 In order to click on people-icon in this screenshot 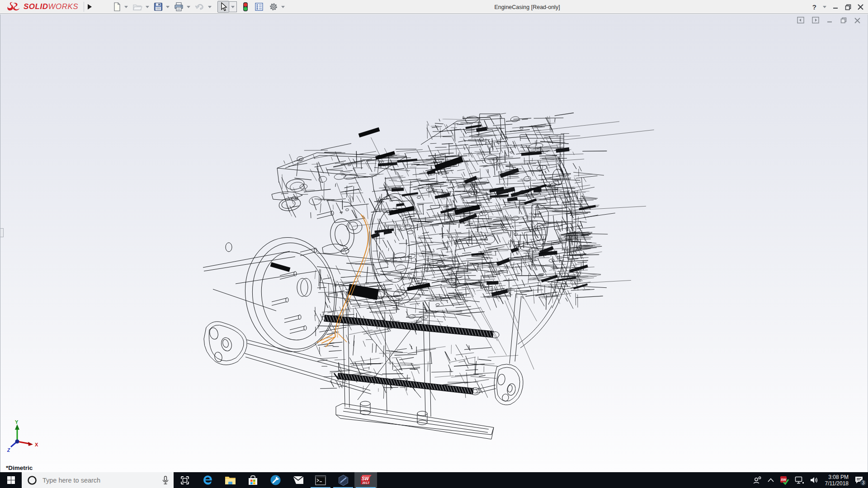, I will do `click(757, 480)`.